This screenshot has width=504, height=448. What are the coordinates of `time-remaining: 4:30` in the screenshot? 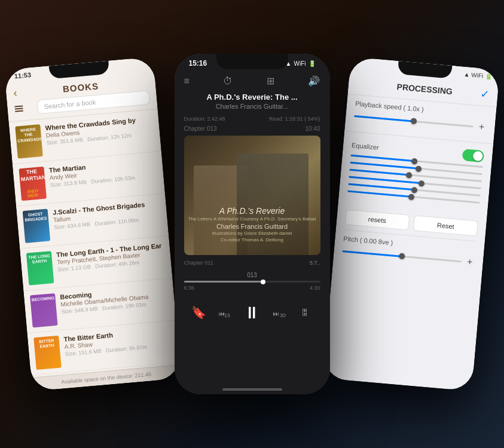 It's located at (315, 288).